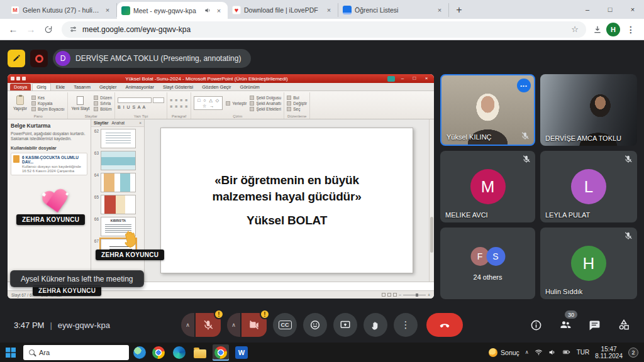 Image resolution: width=644 pixels, height=362 pixels. What do you see at coordinates (488, 187) in the screenshot?
I see `participant-tile-melike: M MELIKE AVCI` at bounding box center [488, 187].